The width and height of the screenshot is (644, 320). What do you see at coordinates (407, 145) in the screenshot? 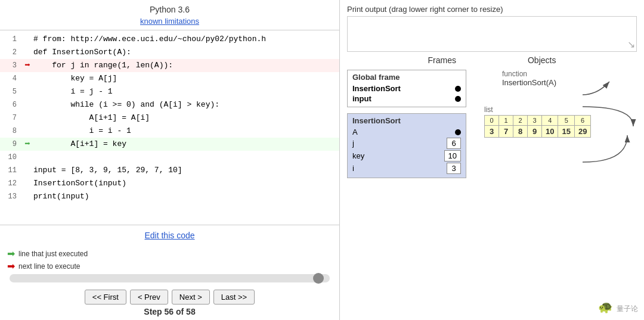
I see `insertion-sort-frame: InsertionSort A j 6 key 10 i 3` at bounding box center [407, 145].